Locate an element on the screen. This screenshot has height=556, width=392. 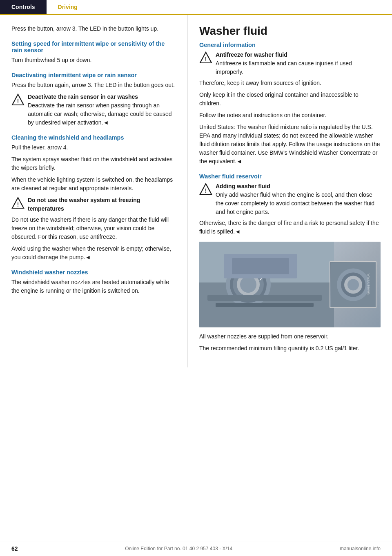
right-para6: All washer nozzles are supplied from one… is located at coordinates (290, 336).